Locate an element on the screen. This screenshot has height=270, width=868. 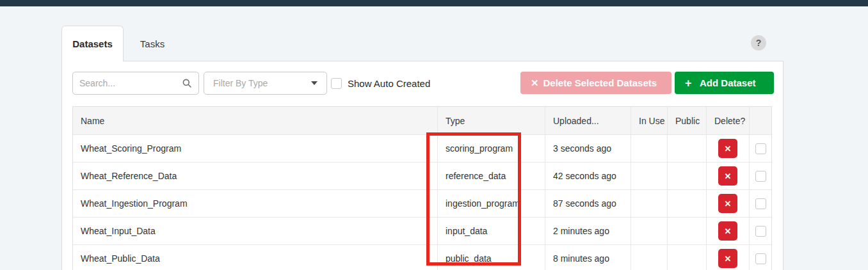
cell-uploaded: 42 seconds ago is located at coordinates (588, 176).